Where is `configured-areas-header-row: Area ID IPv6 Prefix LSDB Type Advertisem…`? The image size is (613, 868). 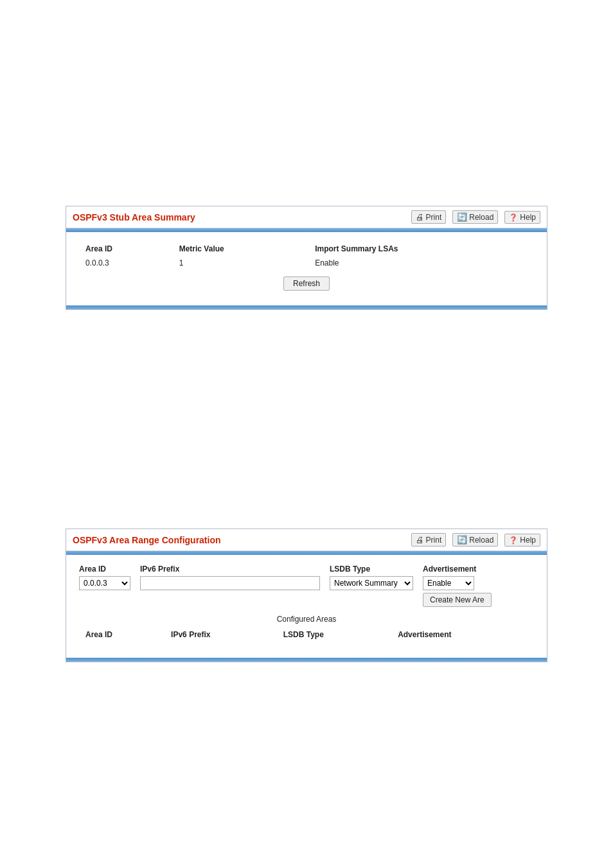 configured-areas-header-row: Area ID IPv6 Prefix LSDB Type Advertisem… is located at coordinates (306, 635).